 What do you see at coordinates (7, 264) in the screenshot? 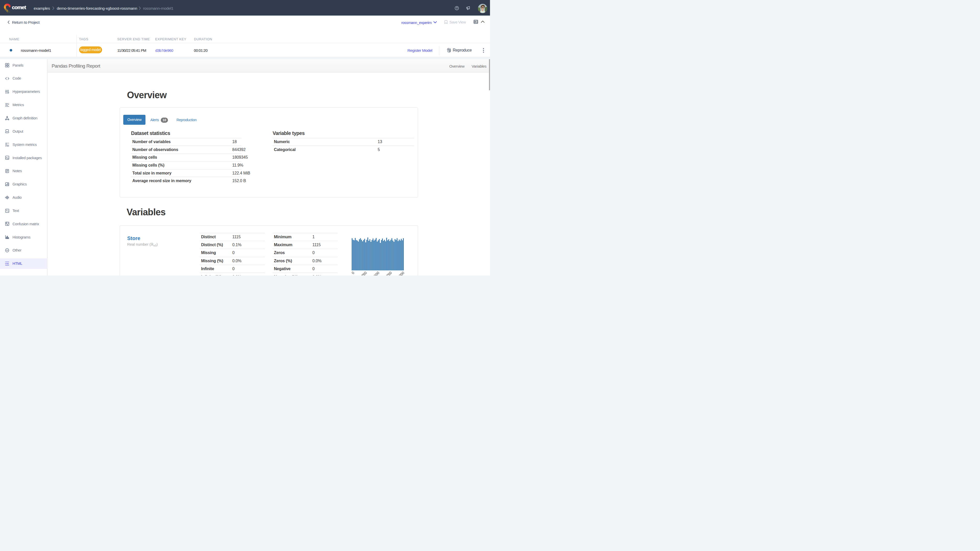
I see `svg-text: HTML` at bounding box center [7, 264].